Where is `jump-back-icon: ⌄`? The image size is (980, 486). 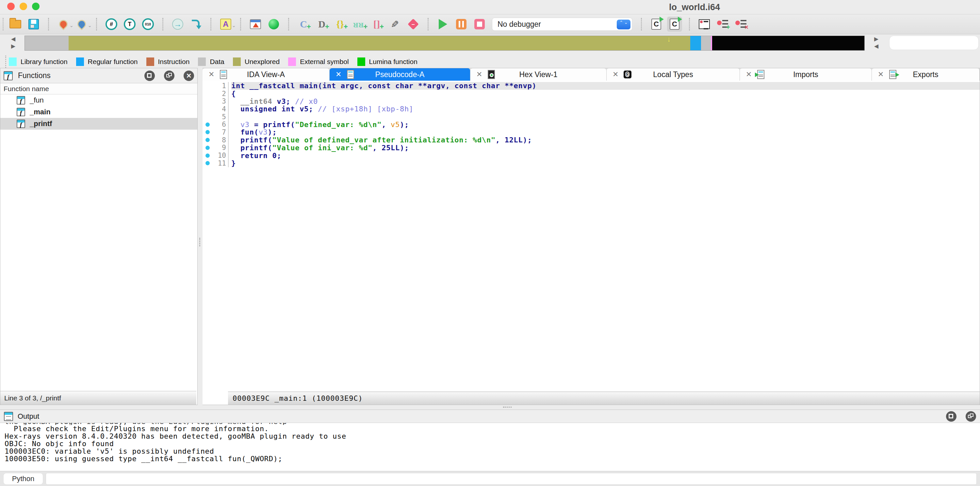
jump-back-icon: ⌄ is located at coordinates (63, 24).